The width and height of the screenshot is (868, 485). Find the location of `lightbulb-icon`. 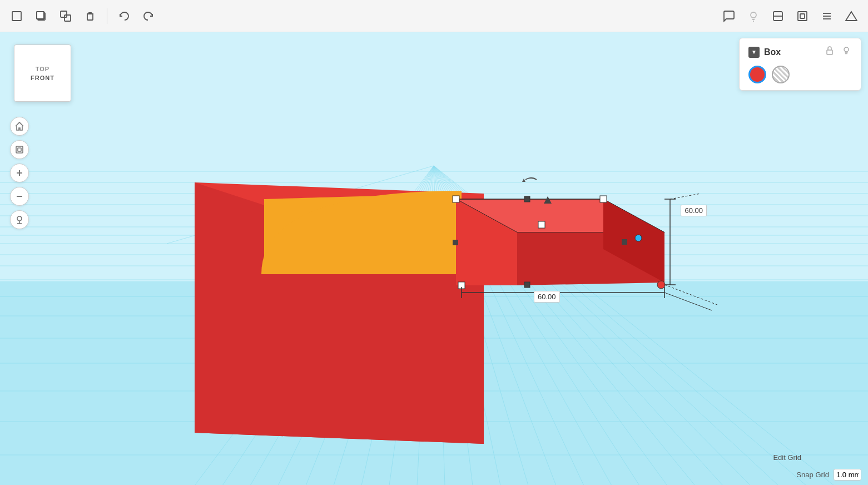

lightbulb-icon is located at coordinates (846, 52).